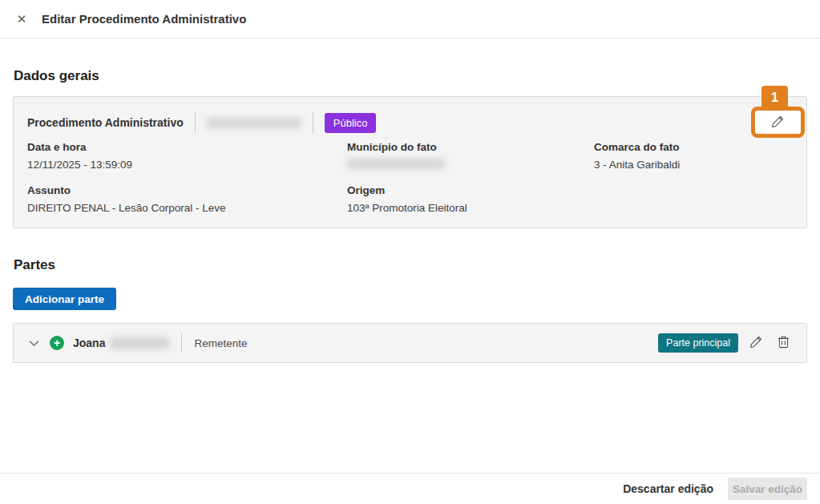 This screenshot has height=504, width=820. What do you see at coordinates (57, 343) in the screenshot?
I see `plus-circle-icon: +` at bounding box center [57, 343].